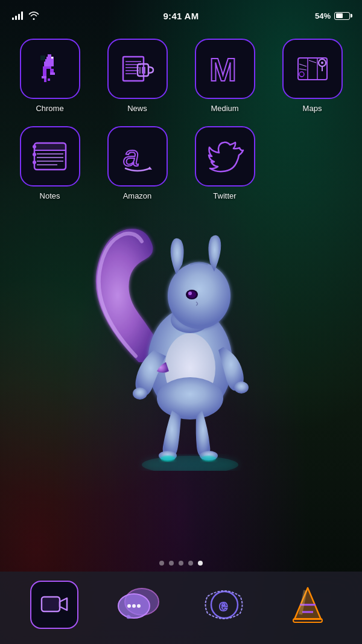 The image size is (362, 644). What do you see at coordinates (224, 196) in the screenshot?
I see `app-twitter-label: Twitter` at bounding box center [224, 196].